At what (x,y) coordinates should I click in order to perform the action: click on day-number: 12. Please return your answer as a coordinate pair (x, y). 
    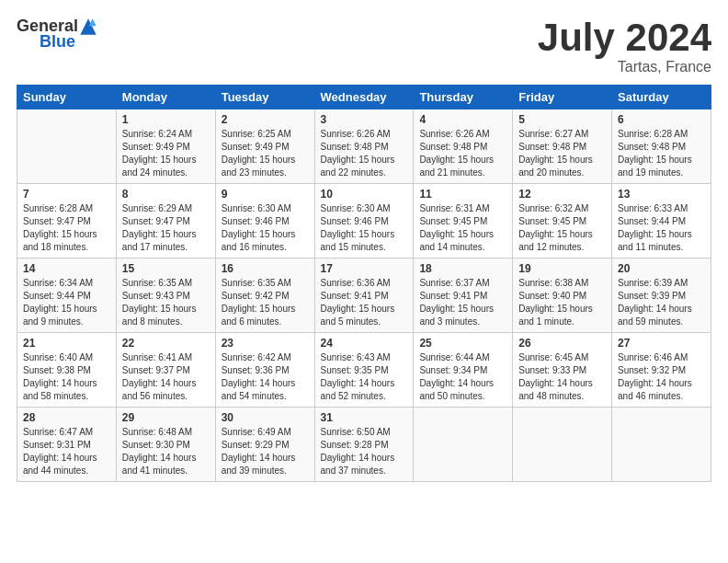
    Looking at the image, I should click on (563, 194).